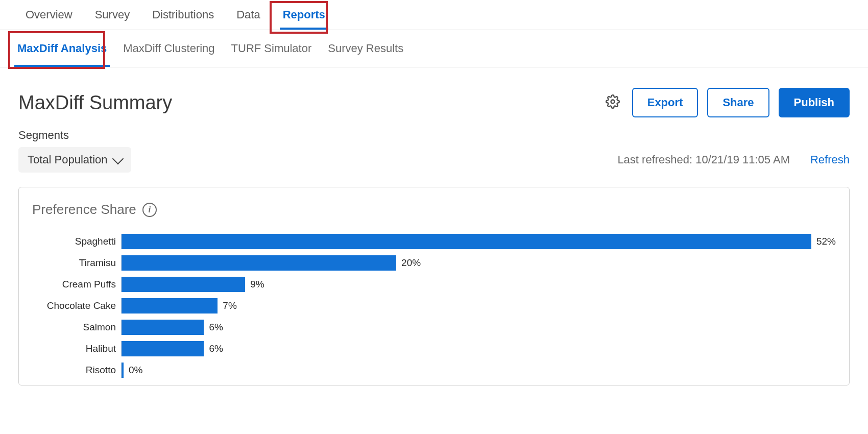  Describe the element at coordinates (830, 160) in the screenshot. I see `refresh-link: Refresh` at that location.